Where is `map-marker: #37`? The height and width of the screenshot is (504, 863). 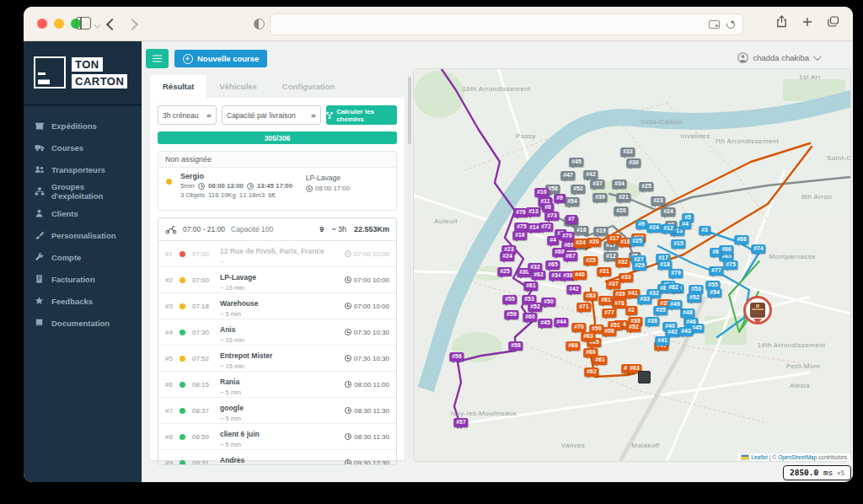
map-marker: #37 is located at coordinates (614, 285).